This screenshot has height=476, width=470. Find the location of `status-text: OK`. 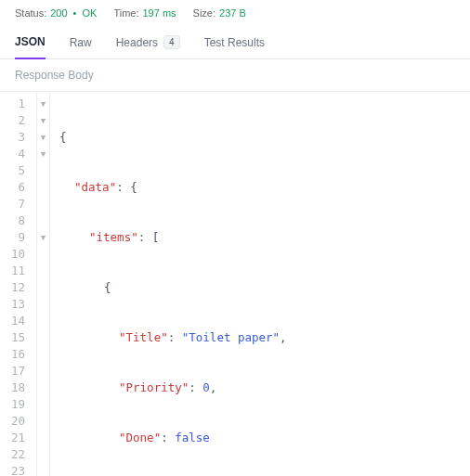

status-text: OK is located at coordinates (89, 13).